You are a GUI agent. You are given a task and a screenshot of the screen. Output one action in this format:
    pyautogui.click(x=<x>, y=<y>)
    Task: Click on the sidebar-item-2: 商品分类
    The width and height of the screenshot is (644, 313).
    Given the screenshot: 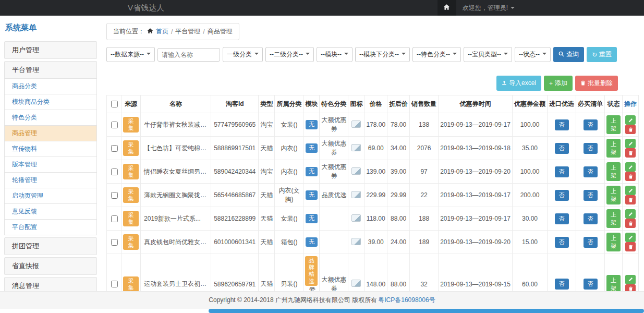 What is the action you would take?
    pyautogui.click(x=51, y=87)
    